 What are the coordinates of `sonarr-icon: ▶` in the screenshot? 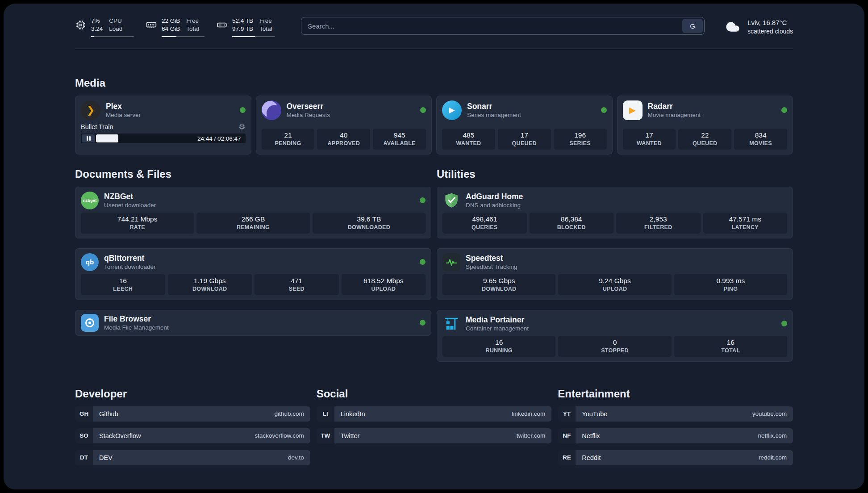 It's located at (452, 110).